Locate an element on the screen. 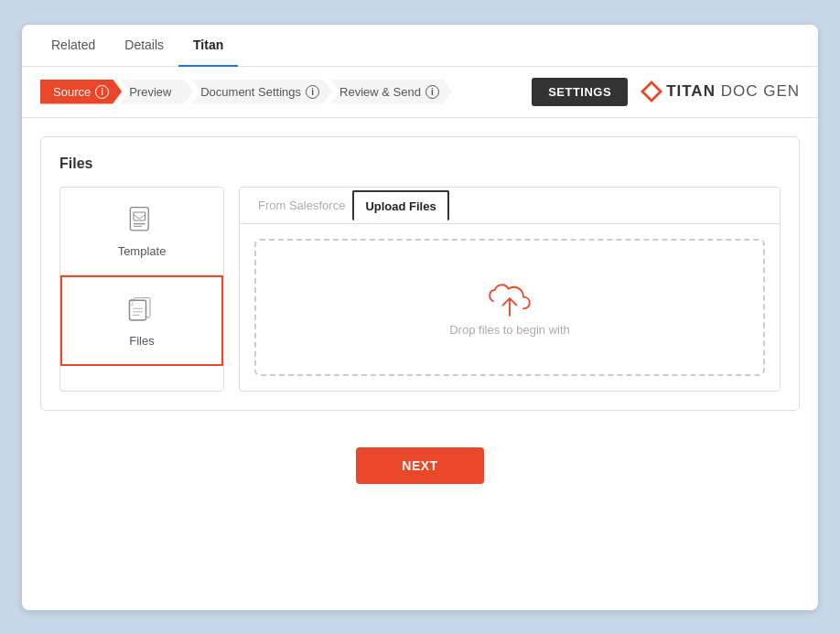 The image size is (840, 634). brand-logo: TITAN DOC GEN is located at coordinates (719, 91).